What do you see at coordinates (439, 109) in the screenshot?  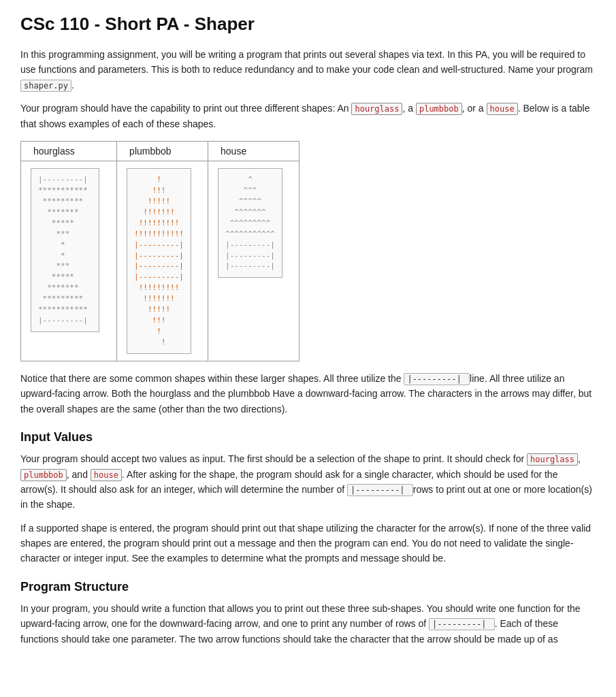 I see `plumbbob-inline-code: plumbbob` at bounding box center [439, 109].